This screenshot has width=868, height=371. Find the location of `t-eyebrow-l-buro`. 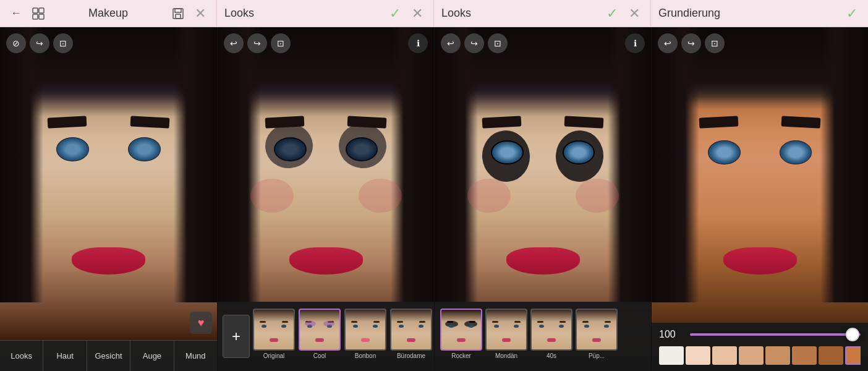

t-eyebrow-l-buro is located at coordinates (400, 322).